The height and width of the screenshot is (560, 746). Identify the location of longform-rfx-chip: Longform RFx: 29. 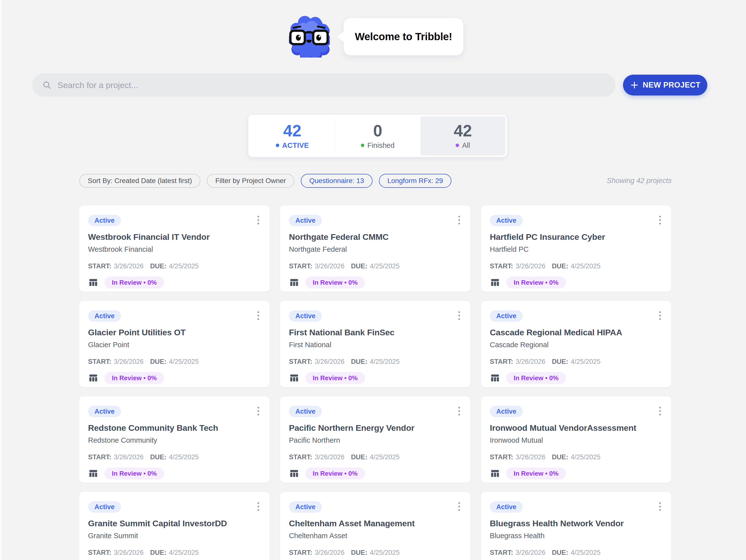
(415, 181).